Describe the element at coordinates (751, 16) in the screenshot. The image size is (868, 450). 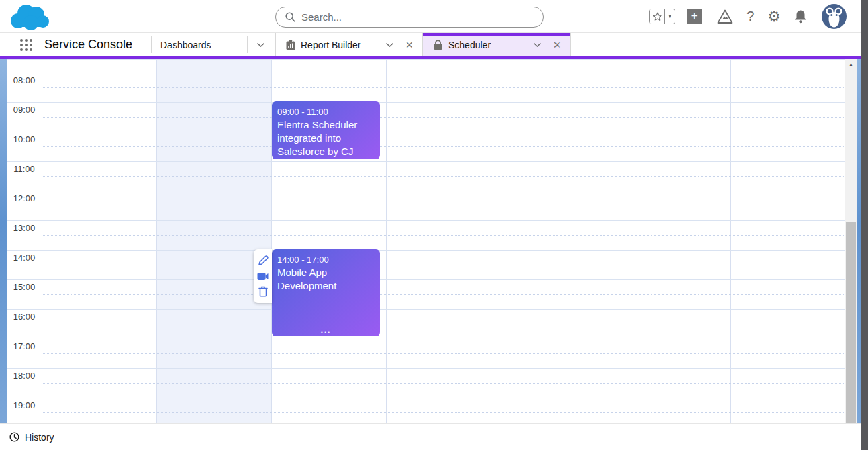
I see `help-button: ?` at that location.